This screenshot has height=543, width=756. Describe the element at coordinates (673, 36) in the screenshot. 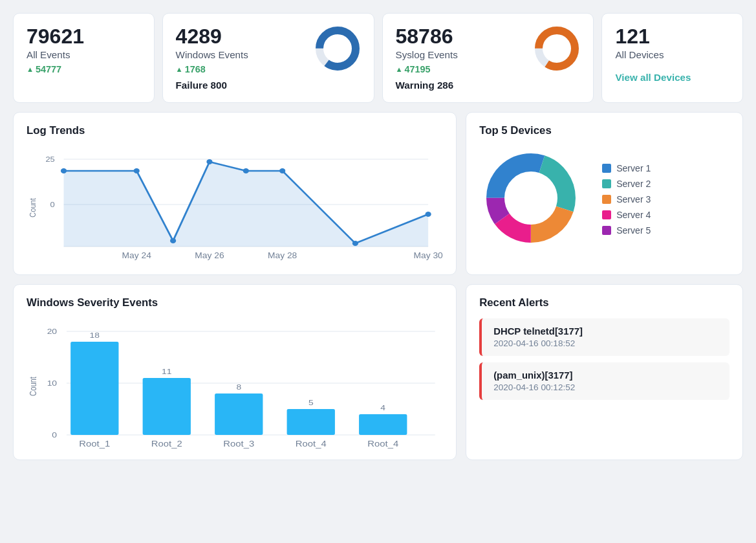

I see `all-devices-number: 121` at that location.